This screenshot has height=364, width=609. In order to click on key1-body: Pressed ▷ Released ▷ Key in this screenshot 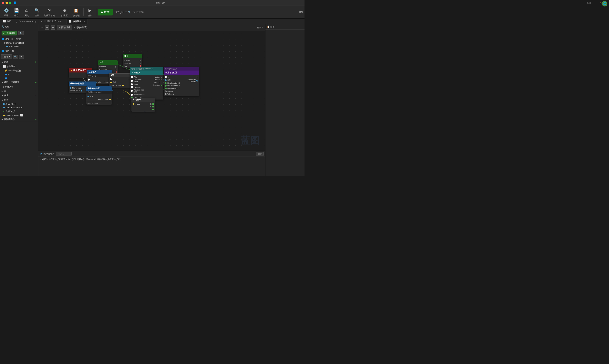, I will do `click(132, 63)`.